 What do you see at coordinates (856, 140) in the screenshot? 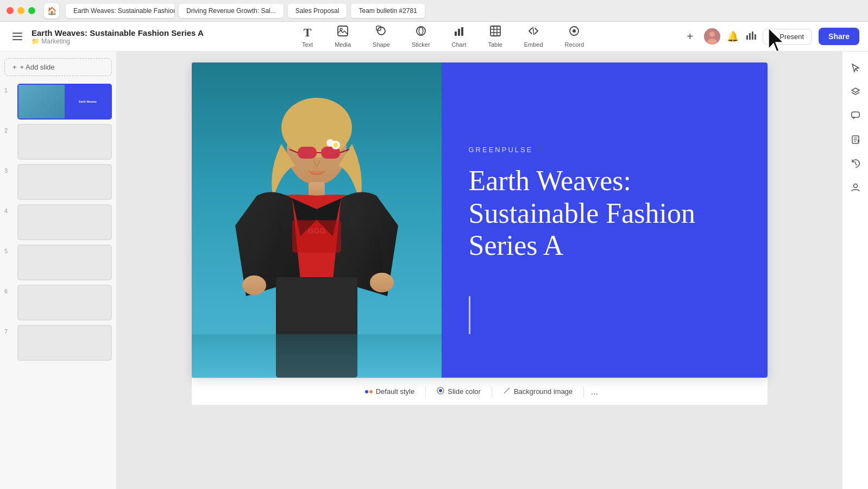
I see `notes-icon` at bounding box center [856, 140].